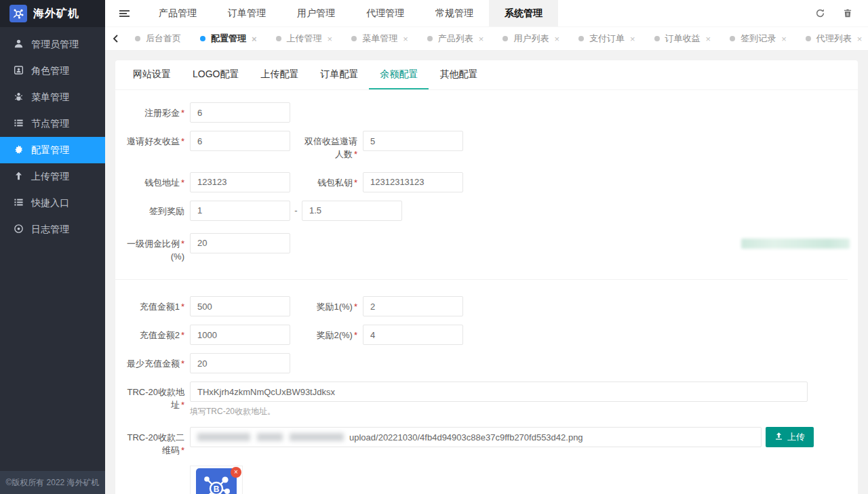  What do you see at coordinates (865, 14) in the screenshot?
I see `fullscreen-icon` at bounding box center [865, 14].